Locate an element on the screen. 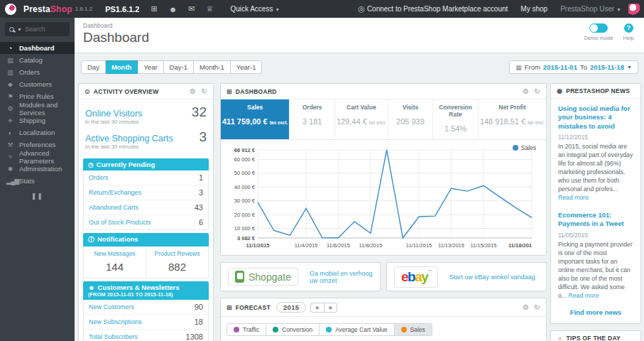 Image resolution: width=644 pixels, height=341 pixels. kpi-value: 3 181 is located at coordinates (312, 121).